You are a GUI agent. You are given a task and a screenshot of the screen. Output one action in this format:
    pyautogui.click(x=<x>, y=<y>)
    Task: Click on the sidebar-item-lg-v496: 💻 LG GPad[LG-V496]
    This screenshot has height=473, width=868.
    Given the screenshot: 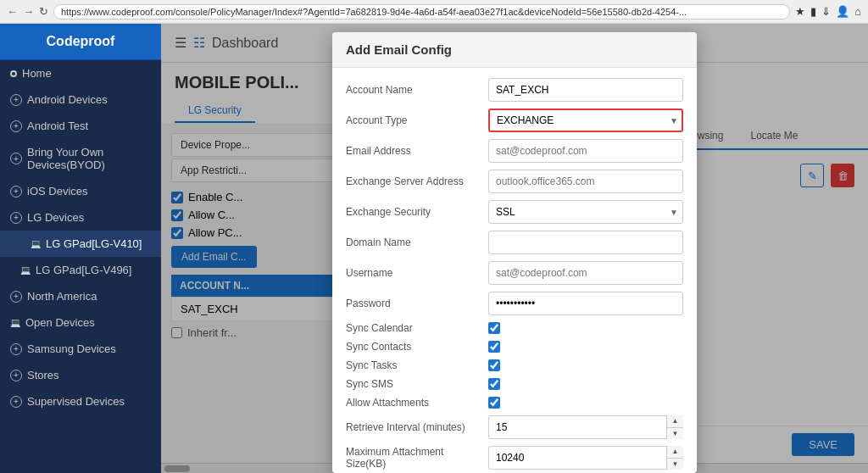 What is the action you would take?
    pyautogui.click(x=81, y=270)
    